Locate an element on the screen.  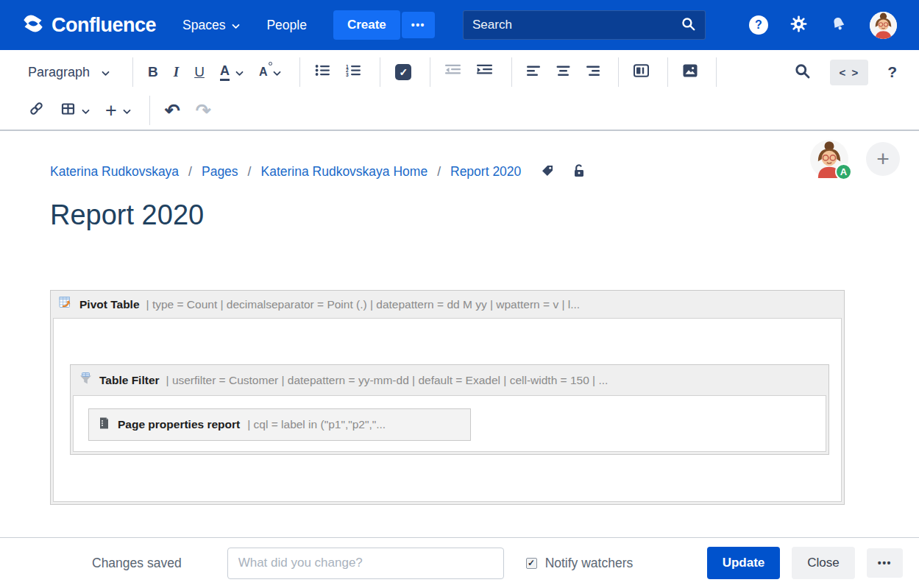
update-button: Update is located at coordinates (744, 563).